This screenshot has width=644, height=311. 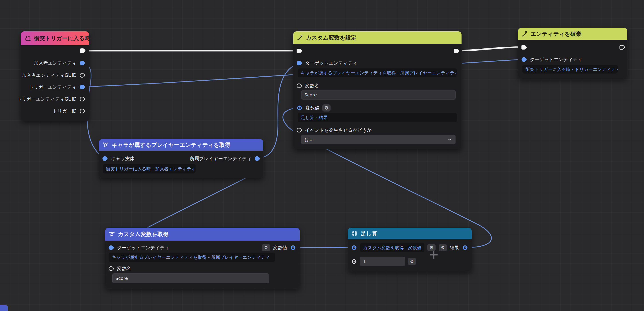 What do you see at coordinates (122, 159) in the screenshot?
I see `input-label: キャラ実体` at bounding box center [122, 159].